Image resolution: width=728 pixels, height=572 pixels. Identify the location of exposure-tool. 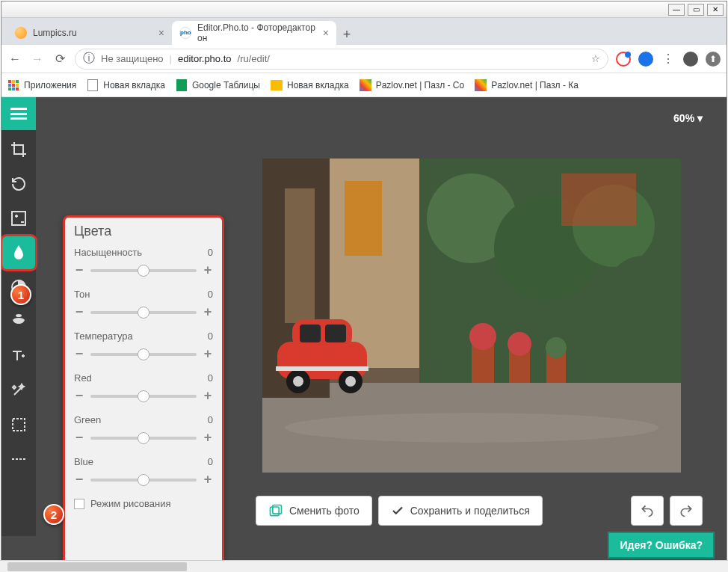
(19, 218).